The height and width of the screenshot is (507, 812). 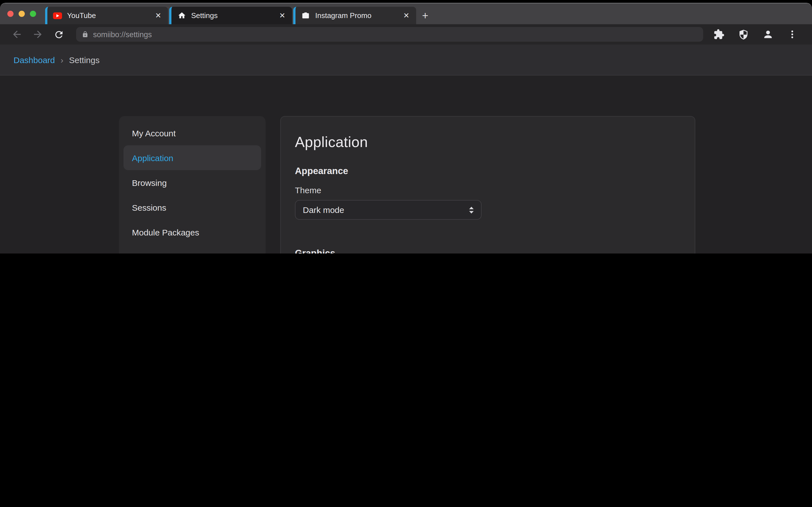 I want to click on sidebar-item-module-packages: Module Packages, so click(x=192, y=232).